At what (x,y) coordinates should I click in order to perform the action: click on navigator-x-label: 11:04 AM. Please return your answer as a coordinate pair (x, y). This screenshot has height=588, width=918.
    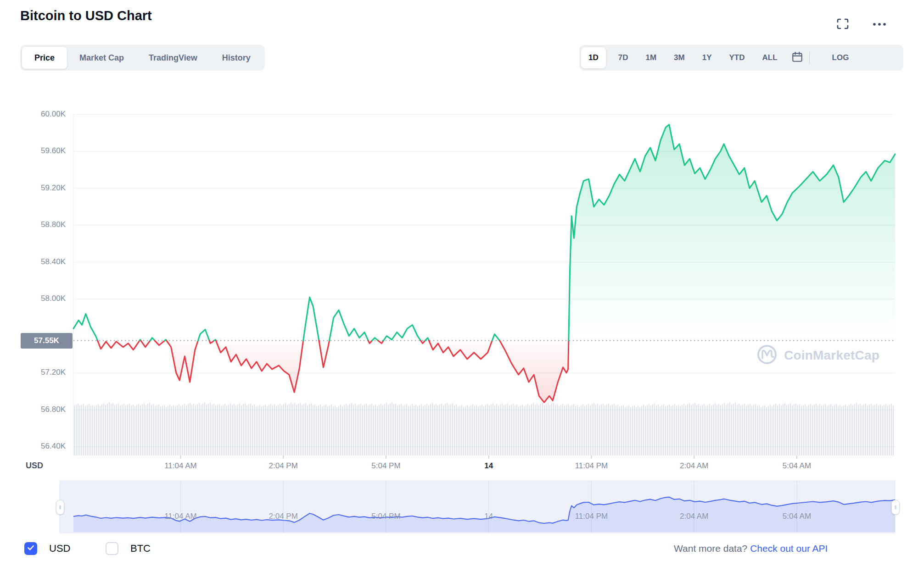
    Looking at the image, I should click on (180, 516).